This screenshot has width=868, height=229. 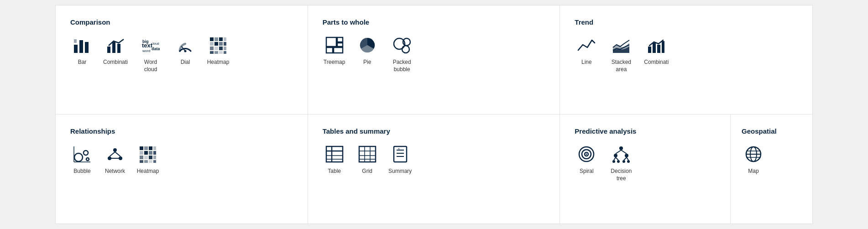 I want to click on treemap-label: Treemap, so click(x=335, y=62).